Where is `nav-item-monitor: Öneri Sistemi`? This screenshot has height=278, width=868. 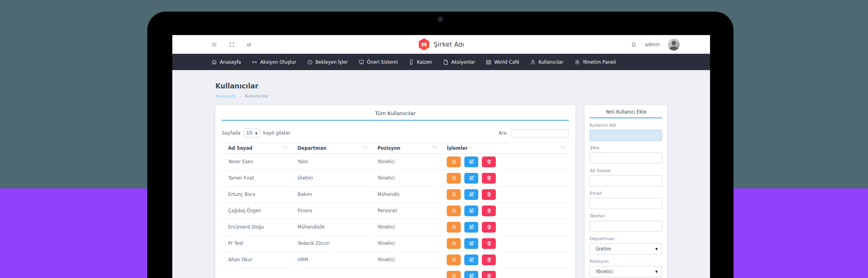
nav-item-monitor: Öneri Sistemi is located at coordinates (378, 62).